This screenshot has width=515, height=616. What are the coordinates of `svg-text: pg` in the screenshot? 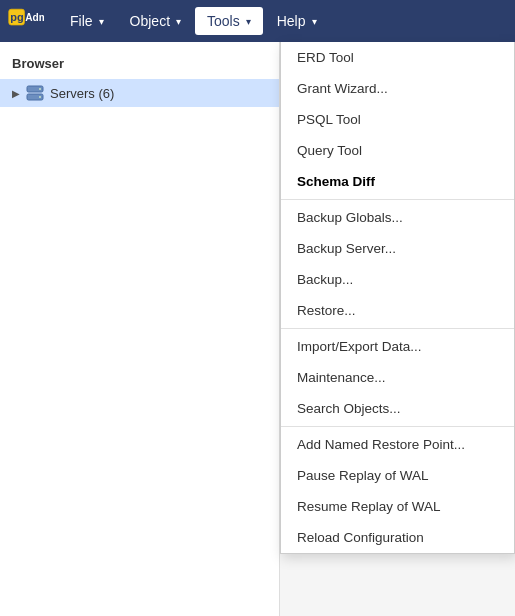 It's located at (16, 17).